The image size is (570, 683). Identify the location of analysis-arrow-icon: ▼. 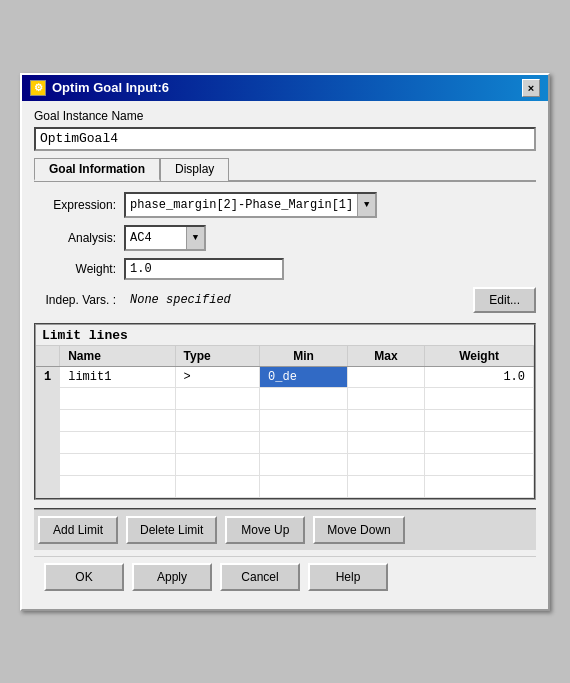
(195, 238).